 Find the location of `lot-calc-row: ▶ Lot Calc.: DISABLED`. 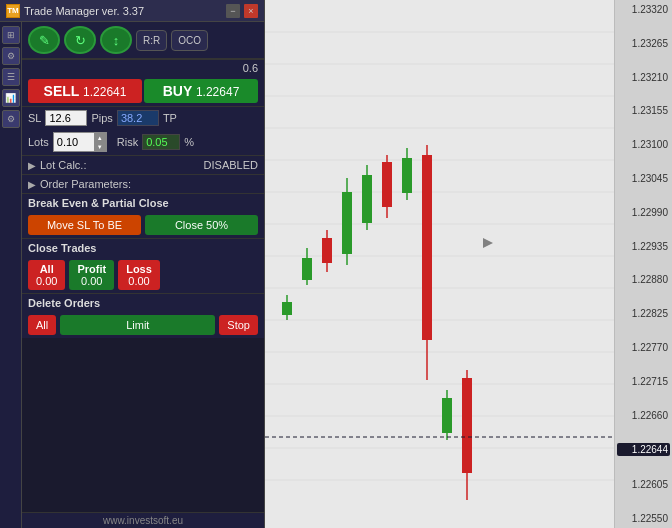

lot-calc-row: ▶ Lot Calc.: DISABLED is located at coordinates (143, 164).